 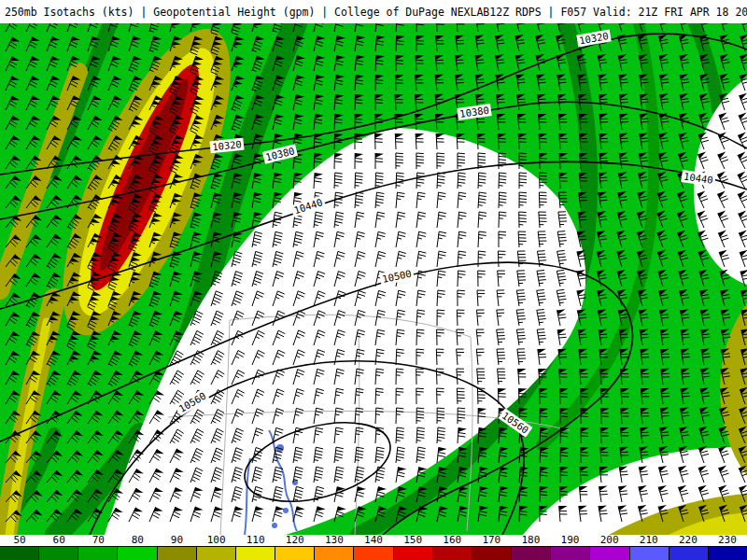 I want to click on colorbar-tick-160: 160, so click(x=452, y=539).